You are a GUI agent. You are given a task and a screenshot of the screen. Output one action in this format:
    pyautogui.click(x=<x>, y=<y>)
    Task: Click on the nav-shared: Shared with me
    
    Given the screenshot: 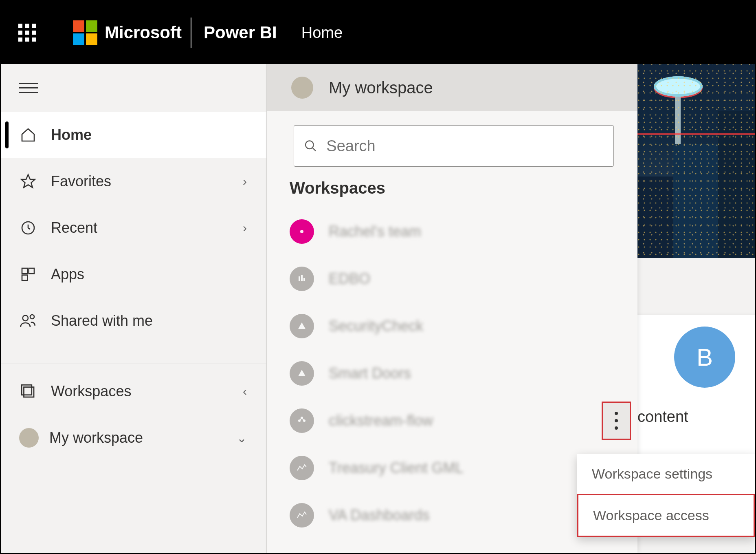 What is the action you would take?
    pyautogui.click(x=134, y=321)
    